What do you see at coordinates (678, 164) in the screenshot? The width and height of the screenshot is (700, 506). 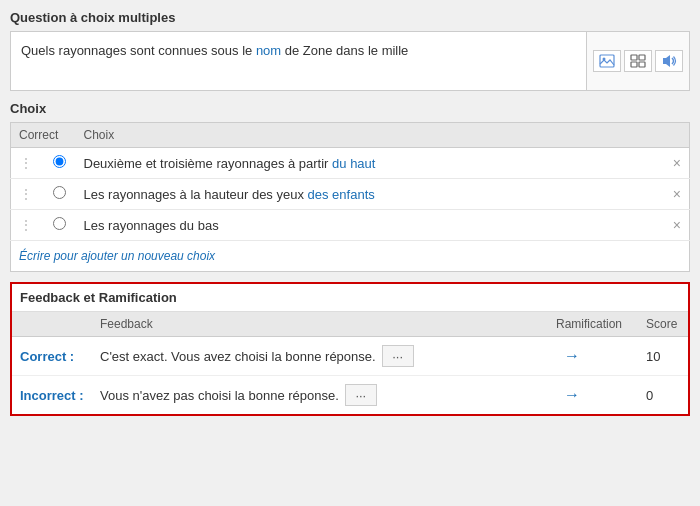 I see `delete-choice-1: ×` at bounding box center [678, 164].